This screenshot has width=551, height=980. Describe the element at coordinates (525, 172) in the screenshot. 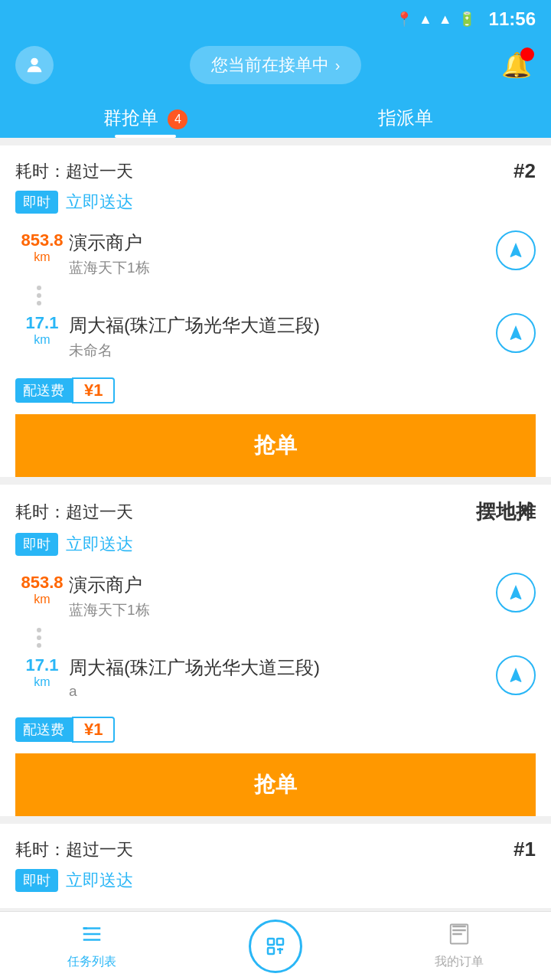

I see `order-num-1: #2` at that location.